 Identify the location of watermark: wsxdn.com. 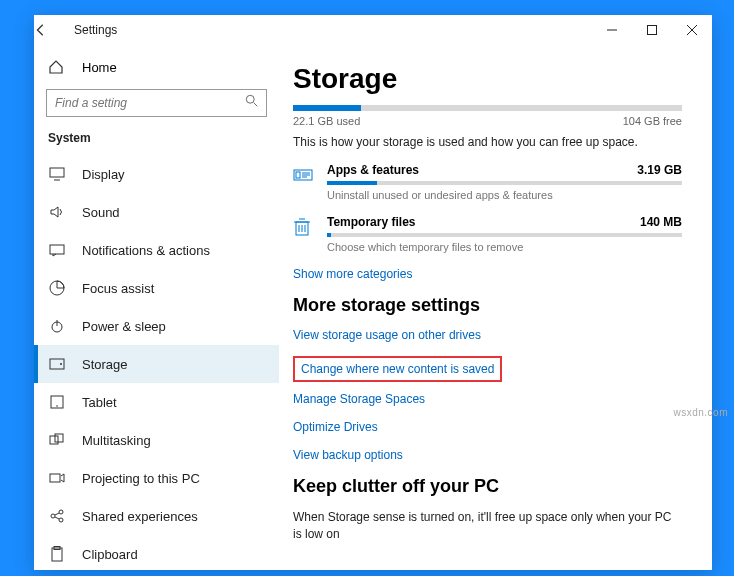
(700, 412).